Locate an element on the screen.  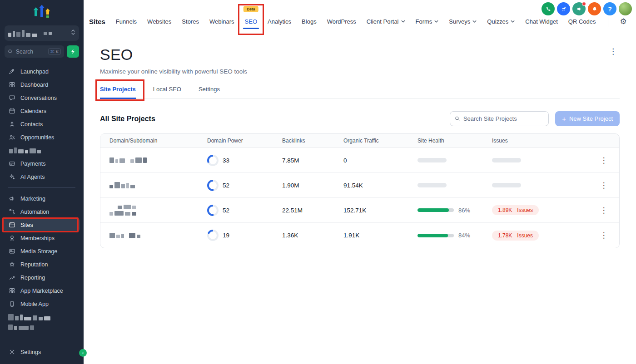
topnav-tab-wordpress: WordPress is located at coordinates (342, 22).